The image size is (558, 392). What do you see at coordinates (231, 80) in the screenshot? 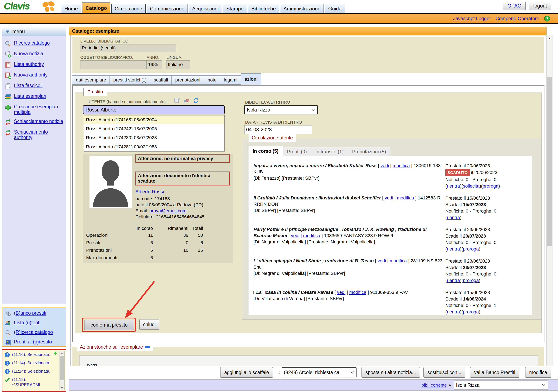
I see `item-tab-legami: legami` at bounding box center [231, 80].